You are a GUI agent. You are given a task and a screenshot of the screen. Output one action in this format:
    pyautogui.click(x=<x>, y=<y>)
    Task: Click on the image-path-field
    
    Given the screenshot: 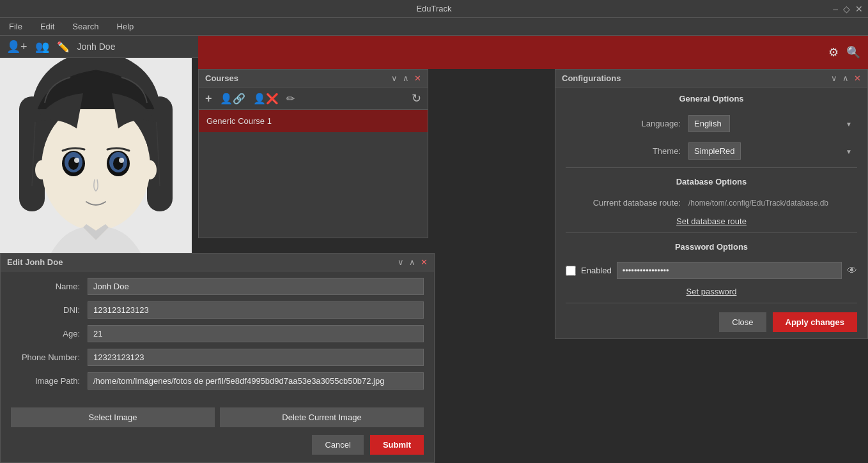 What is the action you would take?
    pyautogui.click(x=256, y=381)
    